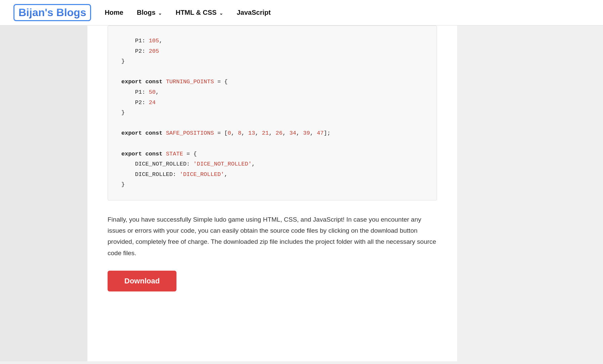  I want to click on download-button: Download, so click(142, 281).